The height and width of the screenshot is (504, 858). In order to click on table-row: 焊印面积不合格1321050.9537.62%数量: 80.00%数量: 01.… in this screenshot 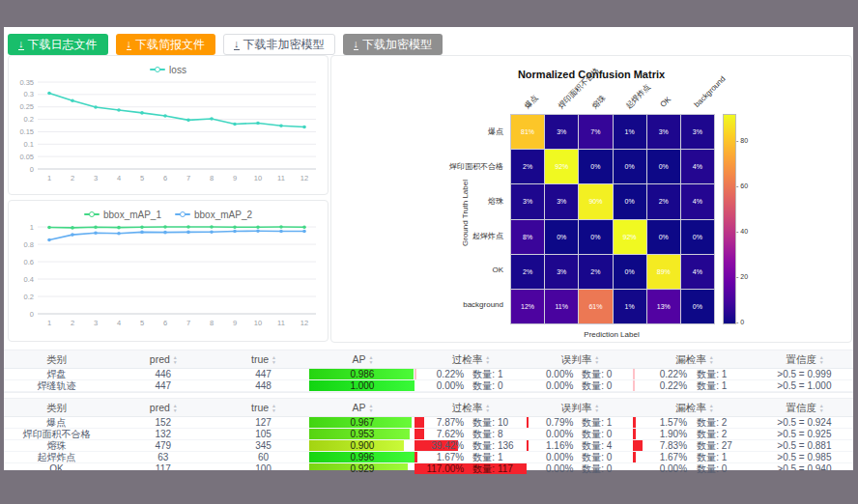, I will do `click(429, 434)`.